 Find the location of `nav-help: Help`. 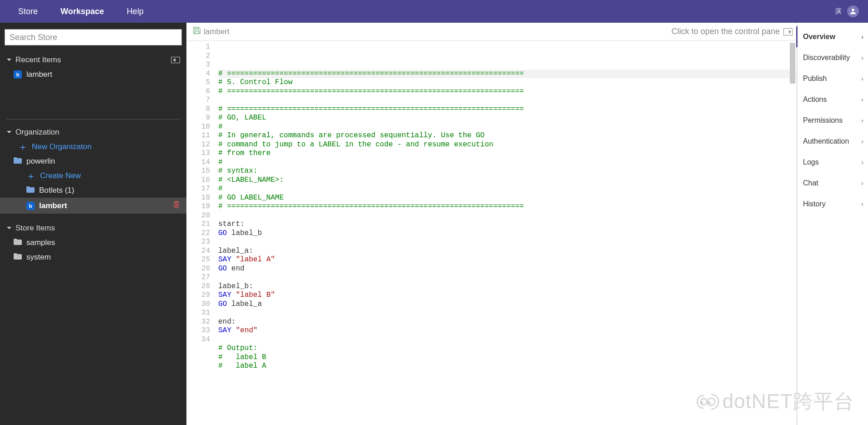

nav-help: Help is located at coordinates (135, 12).